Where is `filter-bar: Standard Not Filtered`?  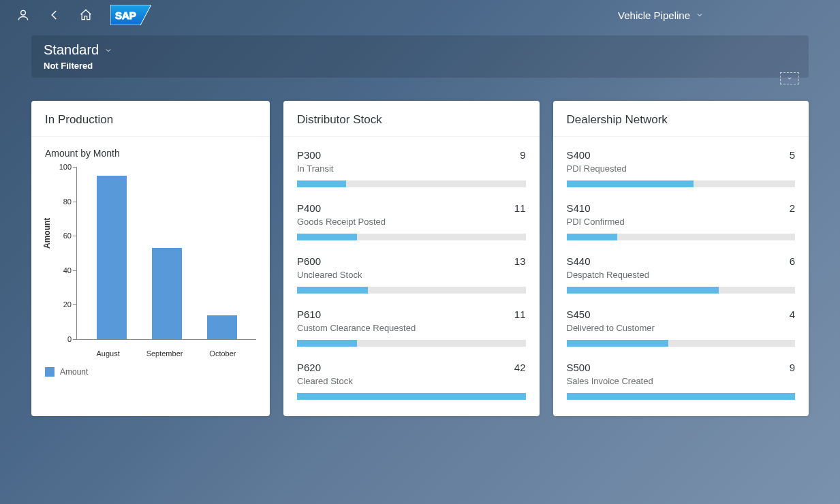 filter-bar: Standard Not Filtered is located at coordinates (420, 57).